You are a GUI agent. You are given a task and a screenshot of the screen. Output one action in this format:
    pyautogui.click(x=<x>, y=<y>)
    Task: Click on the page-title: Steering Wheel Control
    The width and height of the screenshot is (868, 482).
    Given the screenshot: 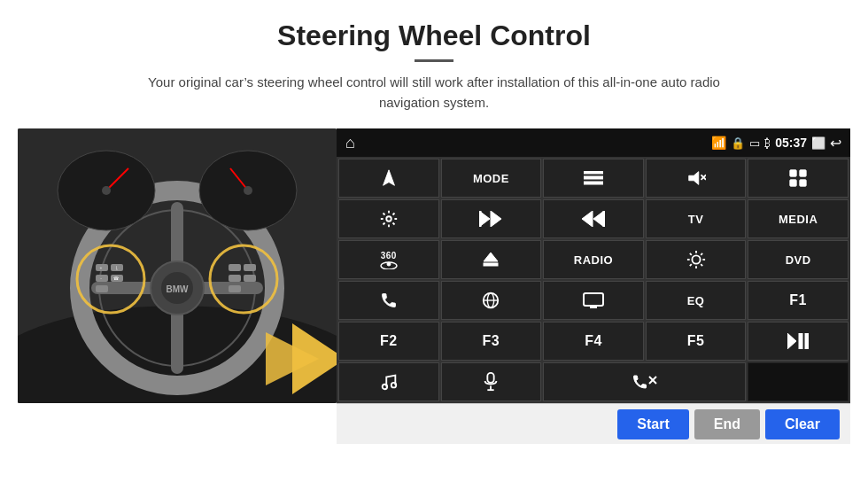 What is the action you would take?
    pyautogui.click(x=434, y=27)
    